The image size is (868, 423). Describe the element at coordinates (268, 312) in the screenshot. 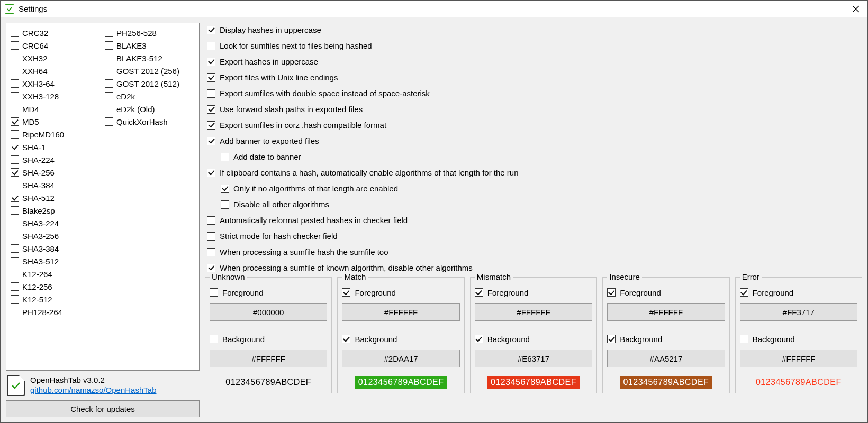

I see `foreground-color-button: #000000` at that location.